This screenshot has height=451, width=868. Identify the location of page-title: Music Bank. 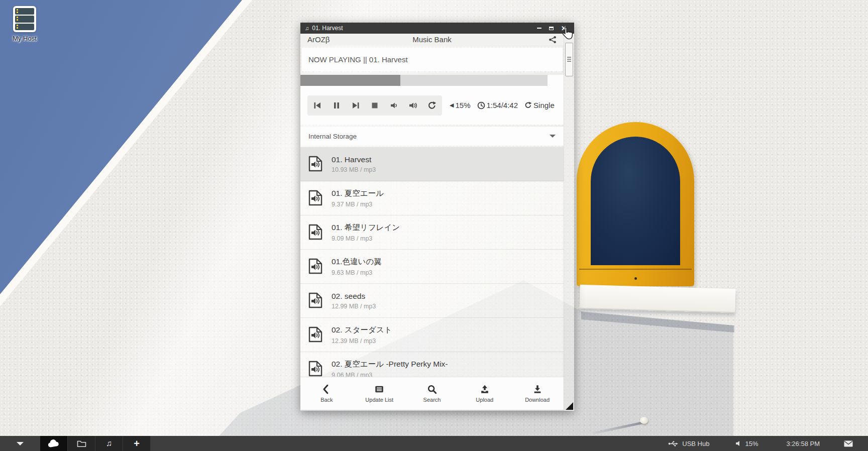
(432, 39).